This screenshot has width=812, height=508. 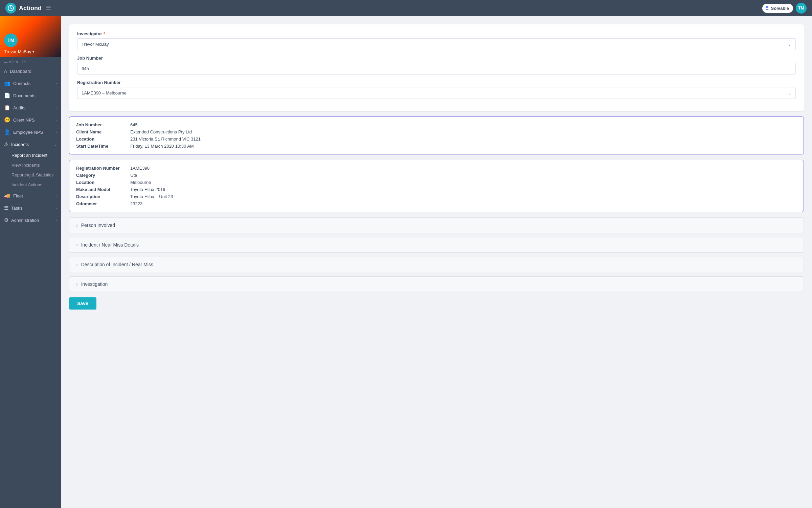 What do you see at coordinates (436, 303) in the screenshot?
I see `form-actions: Save` at bounding box center [436, 303].